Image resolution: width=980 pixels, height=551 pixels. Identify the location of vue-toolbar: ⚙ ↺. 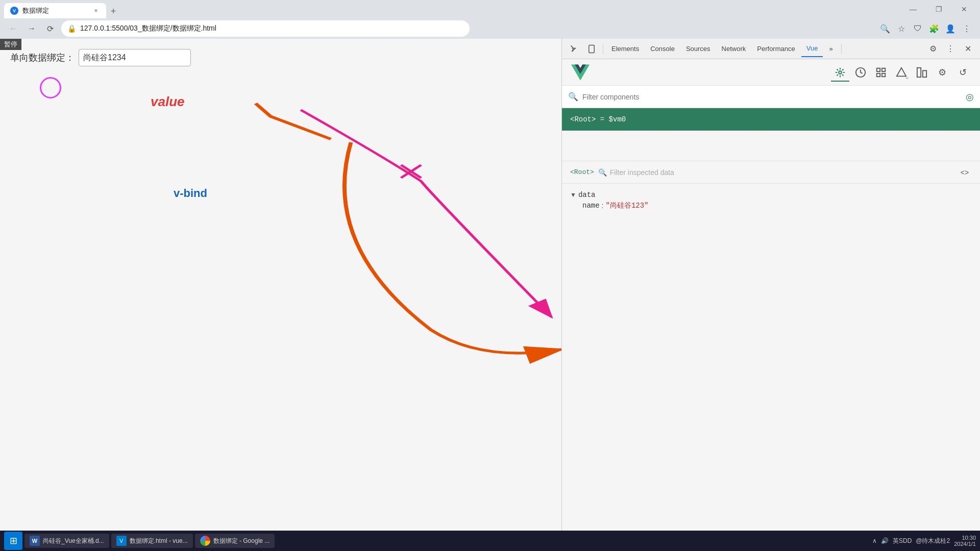
(771, 72).